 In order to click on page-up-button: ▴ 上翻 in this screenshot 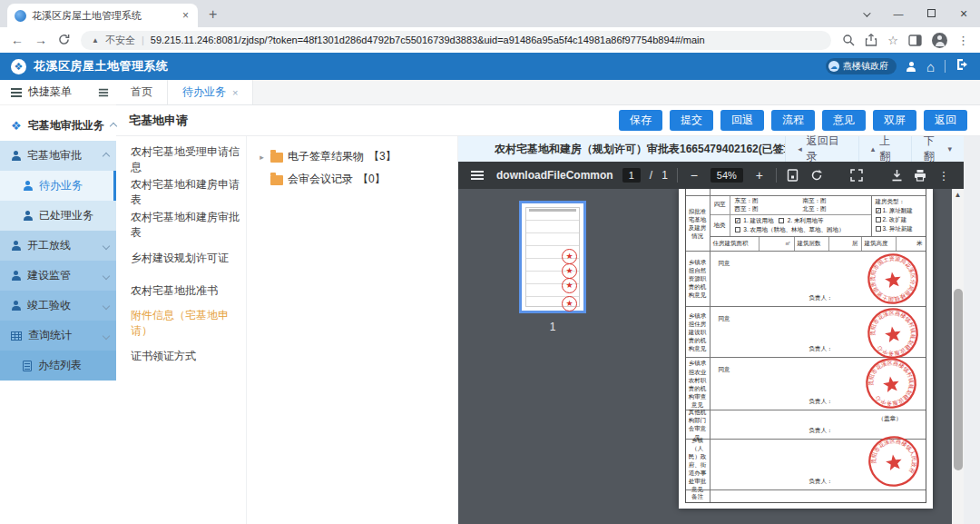, I will do `click(885, 149)`.